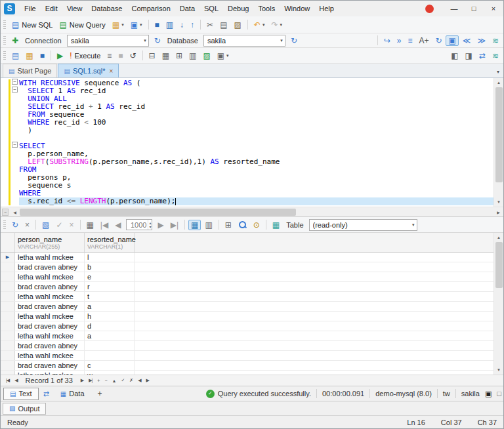  I want to click on cancel-edit-icon: ✗, so click(131, 380).